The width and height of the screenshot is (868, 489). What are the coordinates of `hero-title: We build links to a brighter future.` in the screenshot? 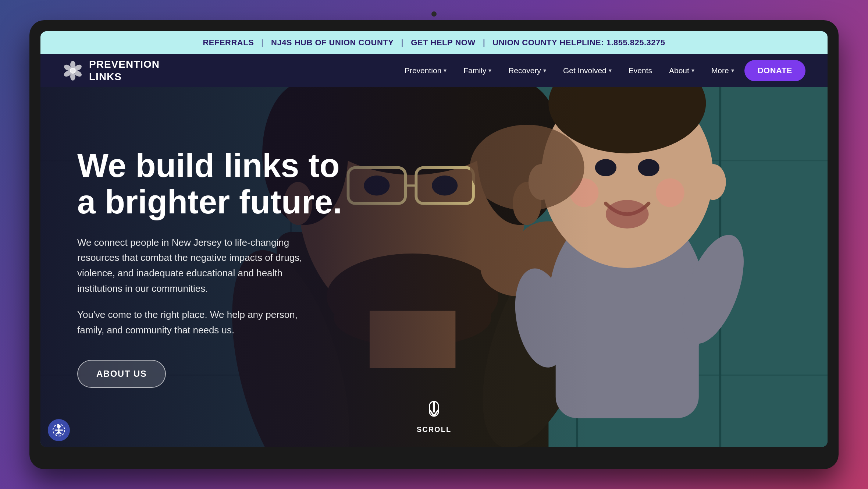 It's located at (224, 184).